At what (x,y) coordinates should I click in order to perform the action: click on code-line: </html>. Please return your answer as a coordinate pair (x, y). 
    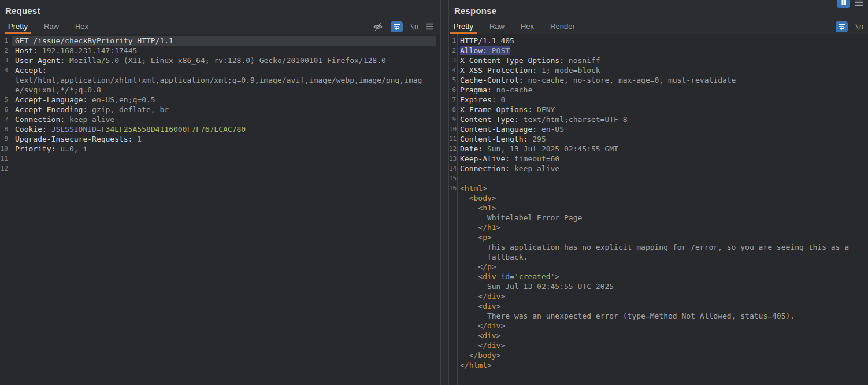
    Looking at the image, I should click on (659, 365).